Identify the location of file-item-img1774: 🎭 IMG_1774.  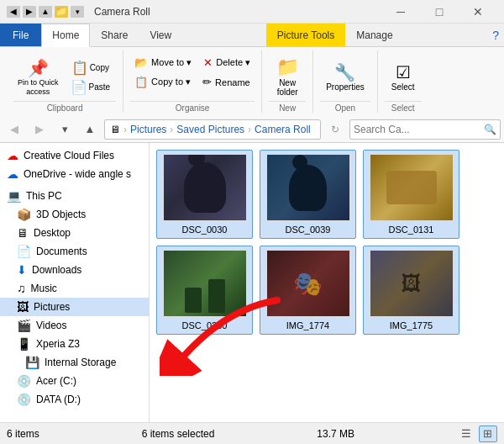
(307, 290).